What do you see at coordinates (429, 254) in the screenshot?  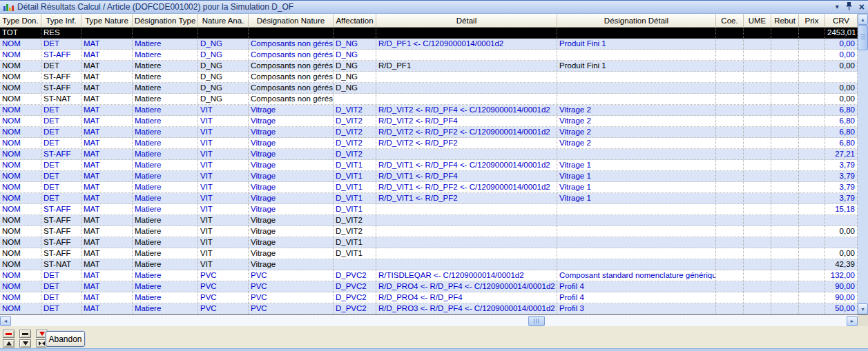 I see `table-row: NOMST-AFFMATMatiereVITVitrageD_VIT10,00` at bounding box center [429, 254].